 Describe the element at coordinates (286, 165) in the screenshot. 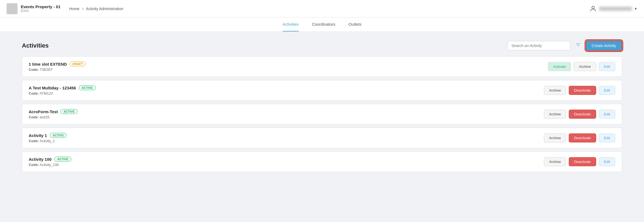

I see `activity-code: Code: Activity_100` at that location.